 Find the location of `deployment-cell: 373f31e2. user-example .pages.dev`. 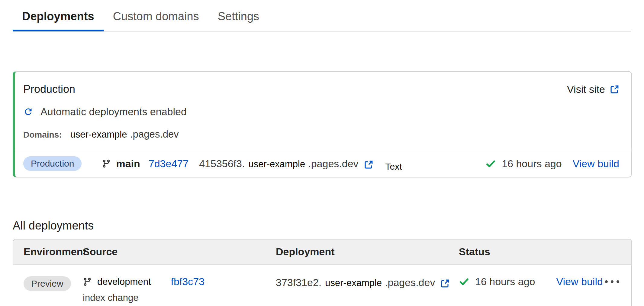

deployment-cell: 373f31e2. user-example .pages.dev is located at coordinates (367, 282).